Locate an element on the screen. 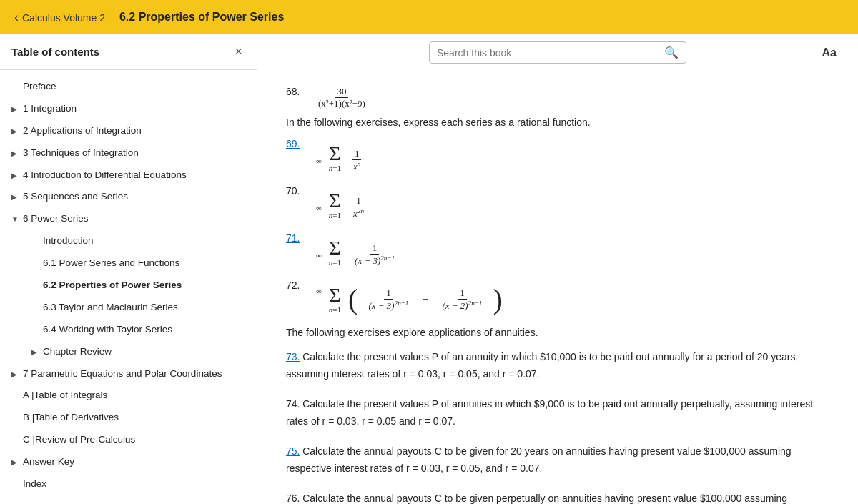 Image resolution: width=858 pixels, height=504 pixels. sidebar-item-label: C |Review of Pre-Calculus is located at coordinates (79, 440).